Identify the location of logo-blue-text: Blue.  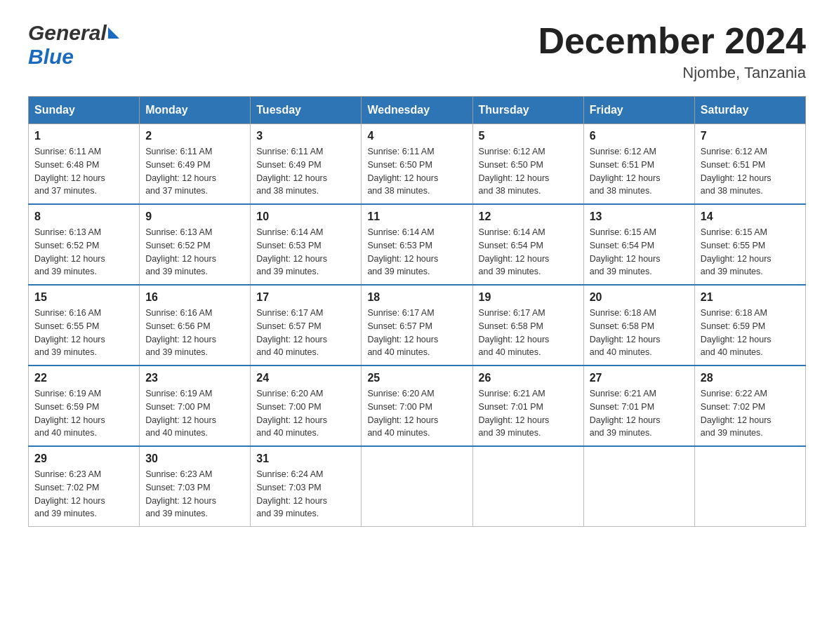
(51, 56).